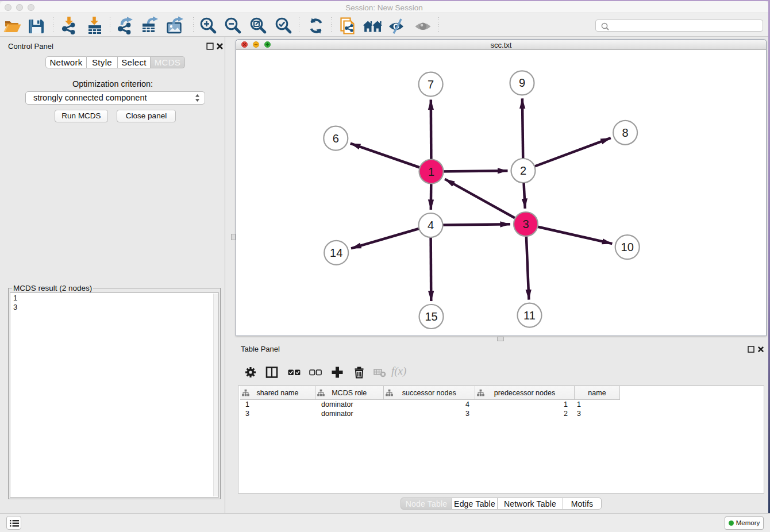 The height and width of the screenshot is (532, 770). Describe the element at coordinates (431, 317) in the screenshot. I see `svg-text: 15` at that location.